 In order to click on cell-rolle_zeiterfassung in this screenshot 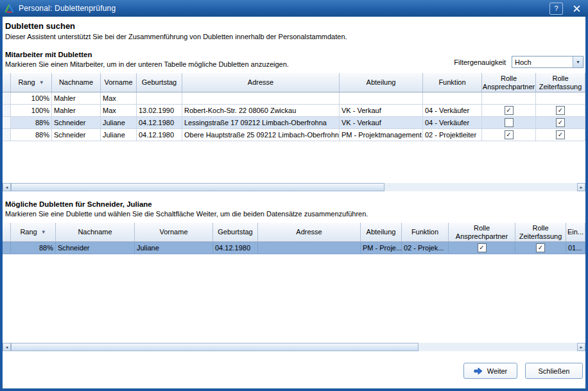, I will do `click(561, 99)`.